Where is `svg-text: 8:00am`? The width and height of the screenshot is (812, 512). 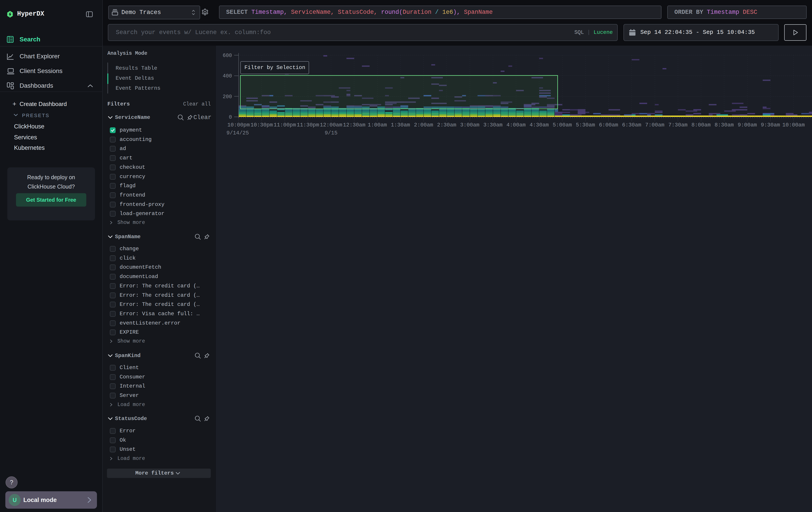 svg-text: 8:00am is located at coordinates (701, 125).